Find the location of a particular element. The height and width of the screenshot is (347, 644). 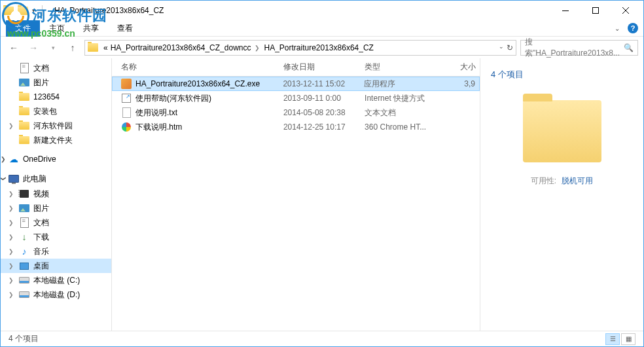

help-icon: ? is located at coordinates (633, 28).